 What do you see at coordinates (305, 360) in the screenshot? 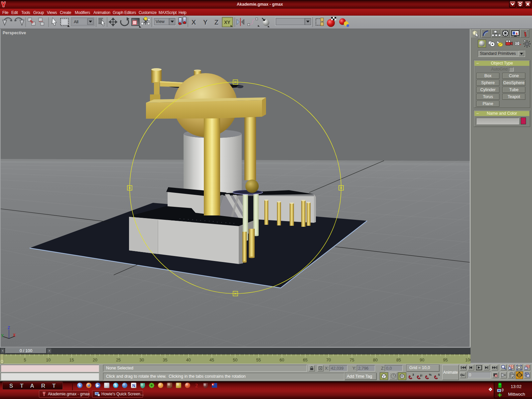
I see `svg-text: 65` at bounding box center [305, 360].